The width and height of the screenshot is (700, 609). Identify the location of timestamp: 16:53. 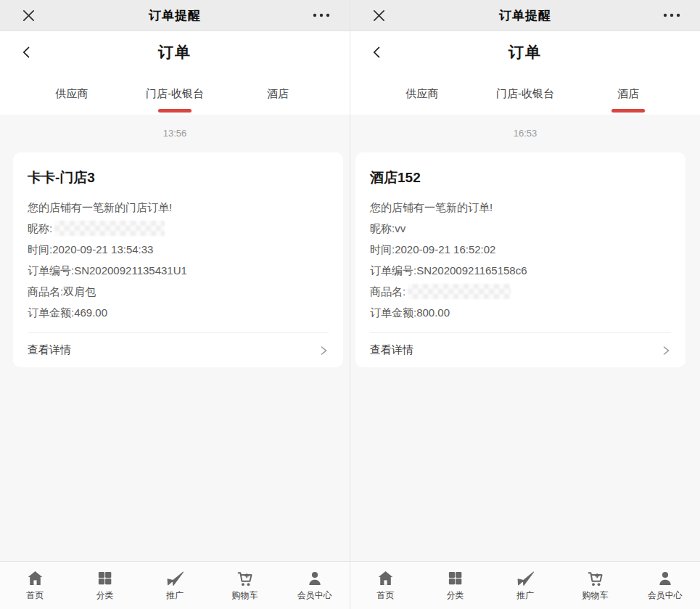
(525, 131).